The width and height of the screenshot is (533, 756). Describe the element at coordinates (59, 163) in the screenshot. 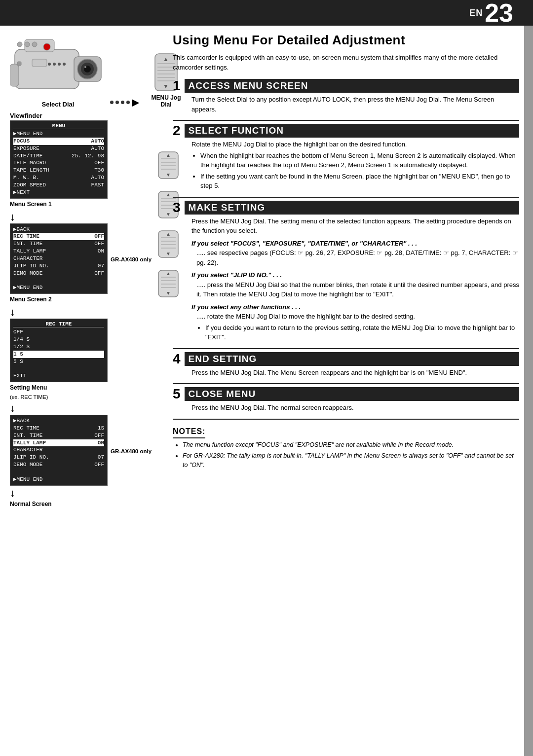

I see `menu-row: TELE MACROOFF` at that location.